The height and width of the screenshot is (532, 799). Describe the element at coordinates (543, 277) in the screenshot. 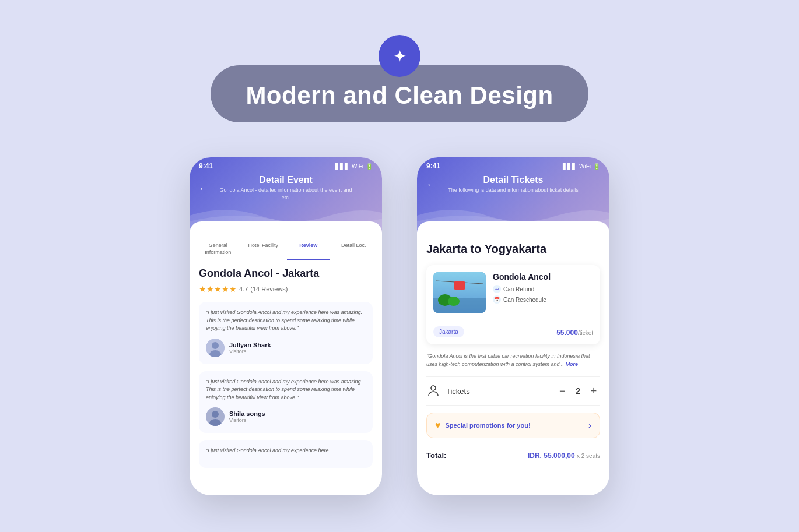

I see `ticket-name: Gondola Ancol` at that location.